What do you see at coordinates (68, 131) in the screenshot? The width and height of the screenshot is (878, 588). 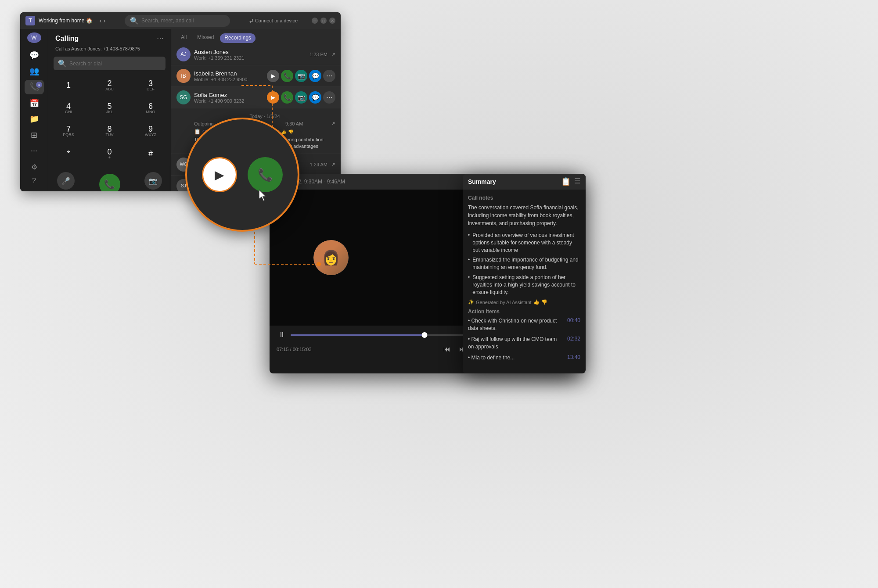 I see `dial-key-7: 7 PQRS` at bounding box center [68, 131].